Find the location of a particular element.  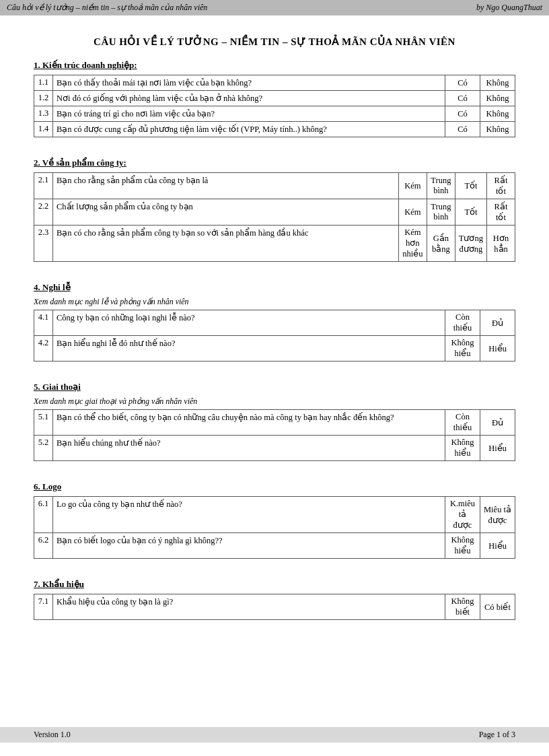

section-heading-s1: 1. Kiến trúc doanh nghiệp: is located at coordinates (274, 65).